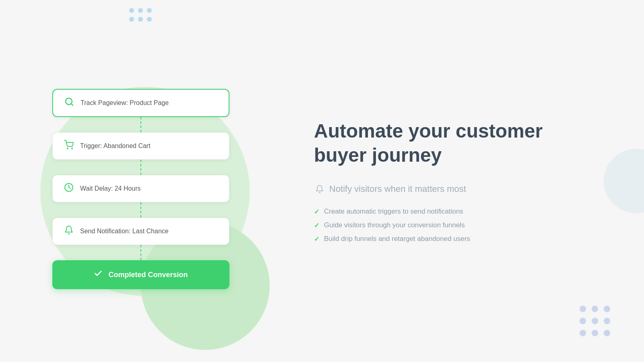 The height and width of the screenshot is (362, 644). Describe the element at coordinates (316, 225) in the screenshot. I see `check-icon-2: ✓` at that location.